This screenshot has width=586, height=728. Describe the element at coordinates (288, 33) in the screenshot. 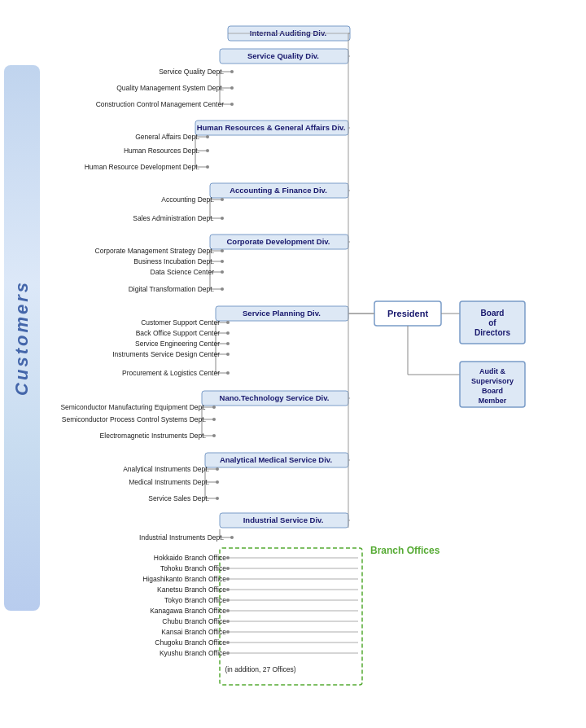

I see `svg-text: Internal Auditing Div.` at that location.